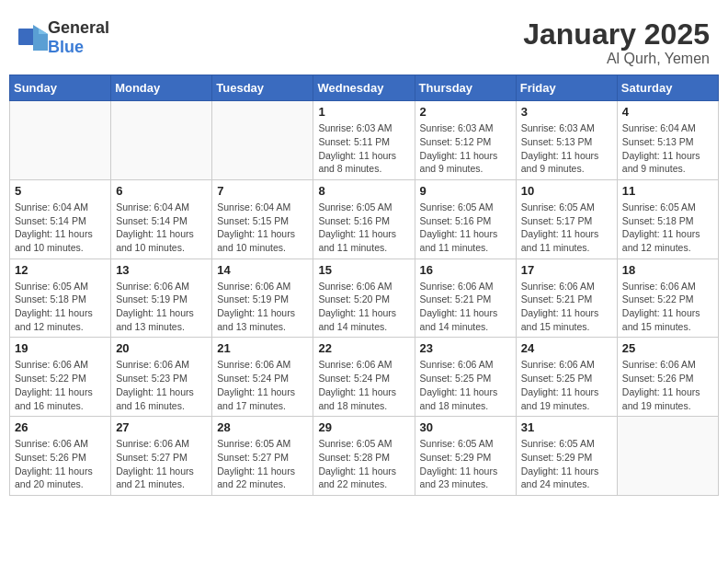 The height and width of the screenshot is (563, 728). What do you see at coordinates (364, 88) in the screenshot?
I see `weekday-header-row: SundayMondayTuesdayWednesdayThursdayFrid…` at bounding box center [364, 88].